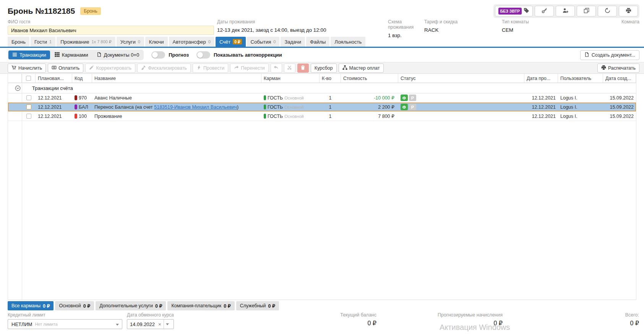  What do you see at coordinates (54, 78) in the screenshot?
I see `col-planned-date: Плановая...` at bounding box center [54, 78].